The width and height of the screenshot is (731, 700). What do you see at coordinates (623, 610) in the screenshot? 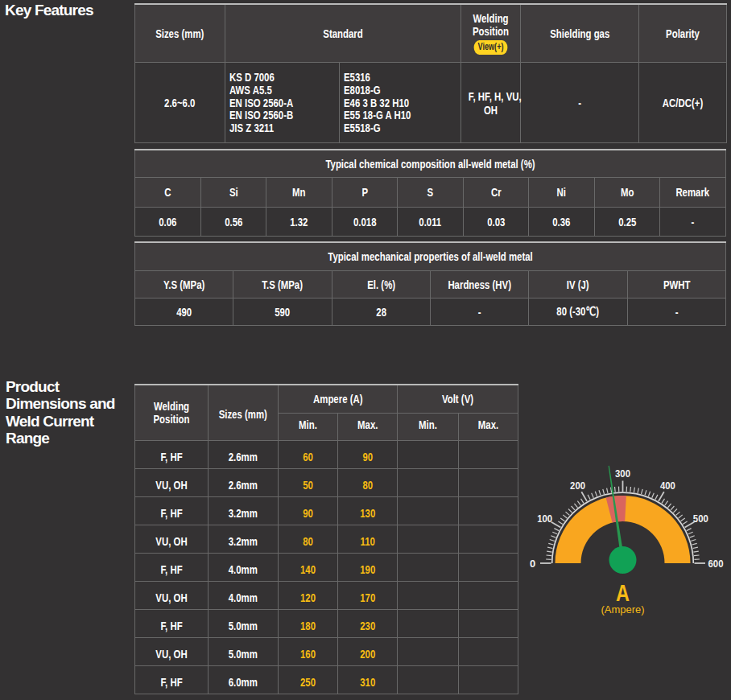
I see `svg-text: (Ampere)` at bounding box center [623, 610].